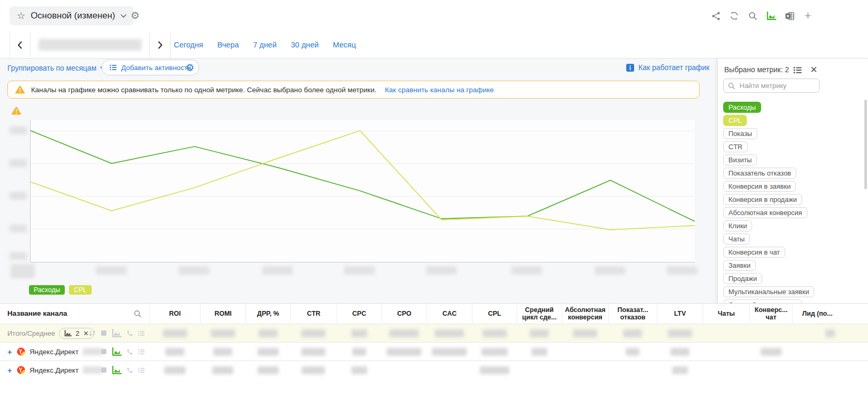 The height and width of the screenshot is (399, 868). Describe the element at coordinates (769, 292) in the screenshot. I see `metric-chip: Мультиканальные заявки` at that location.